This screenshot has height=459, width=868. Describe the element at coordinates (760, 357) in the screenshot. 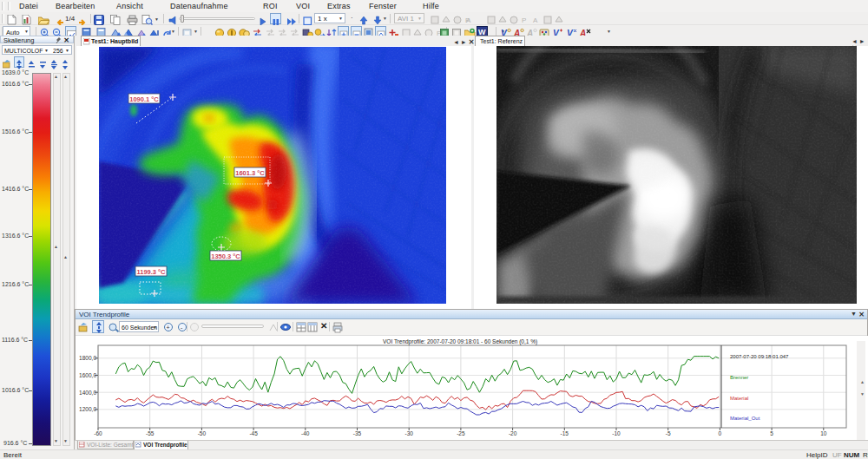

I see `svg-text: 2007-07-20 09:18:01.047` at that location.